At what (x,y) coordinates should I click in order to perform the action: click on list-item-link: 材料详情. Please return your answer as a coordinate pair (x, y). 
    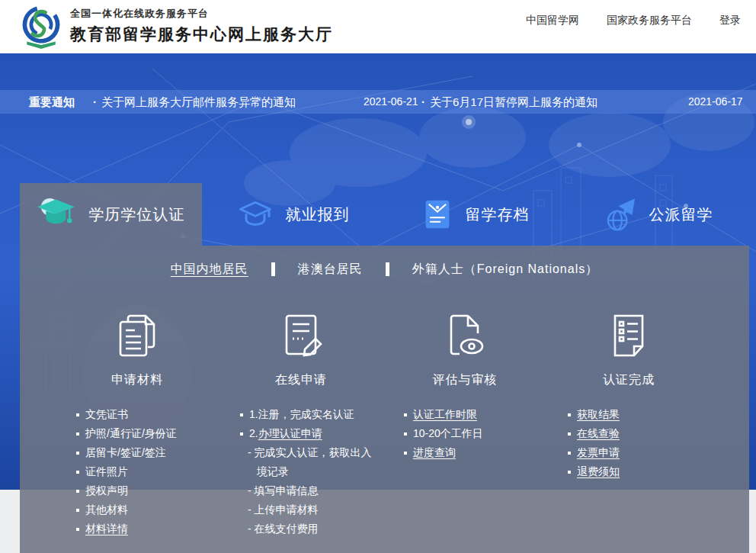
    Looking at the image, I should click on (107, 529).